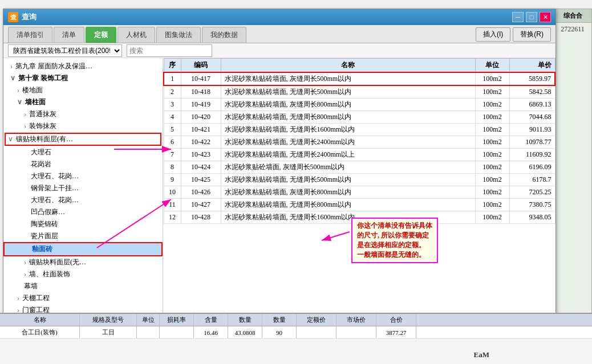 This screenshot has height=364, width=592. I want to click on bh-loss: 损耗率, so click(177, 320).